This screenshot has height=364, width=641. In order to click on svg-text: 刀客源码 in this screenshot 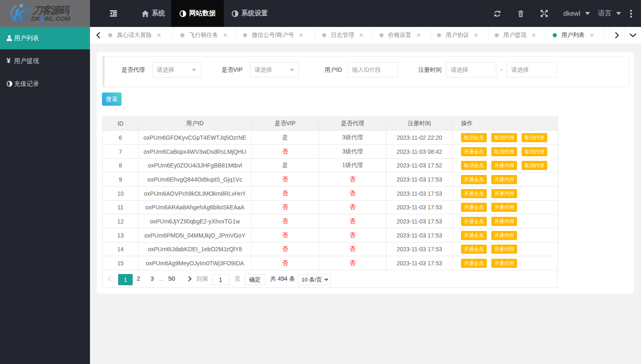, I will do `click(51, 10)`.